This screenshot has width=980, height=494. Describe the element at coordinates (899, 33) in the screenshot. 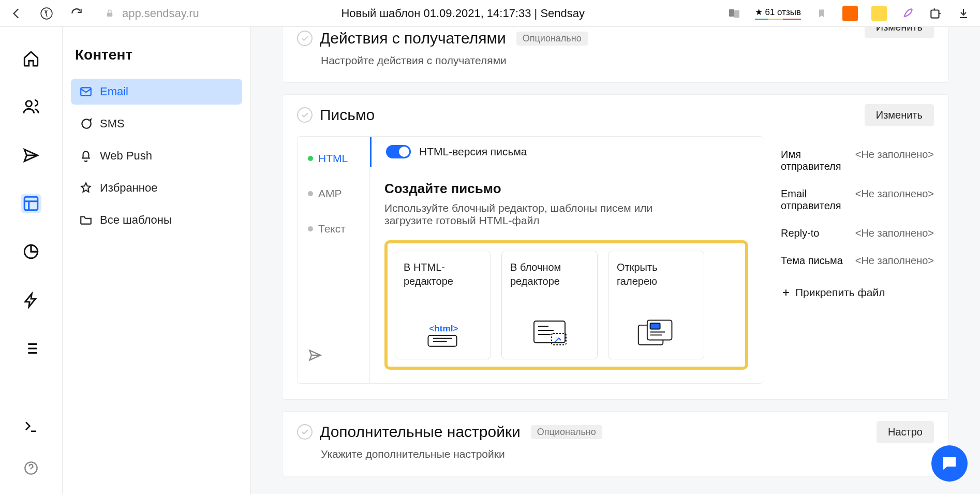

I see `edit-recipients-button: Изменить` at that location.